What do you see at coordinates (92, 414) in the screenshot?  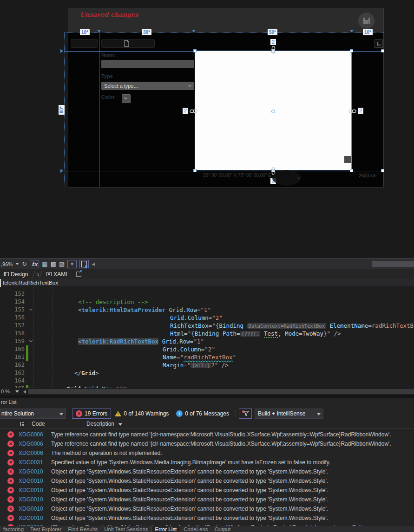 I see `errors-filter-button: ✕ 19 Errors` at bounding box center [92, 414].